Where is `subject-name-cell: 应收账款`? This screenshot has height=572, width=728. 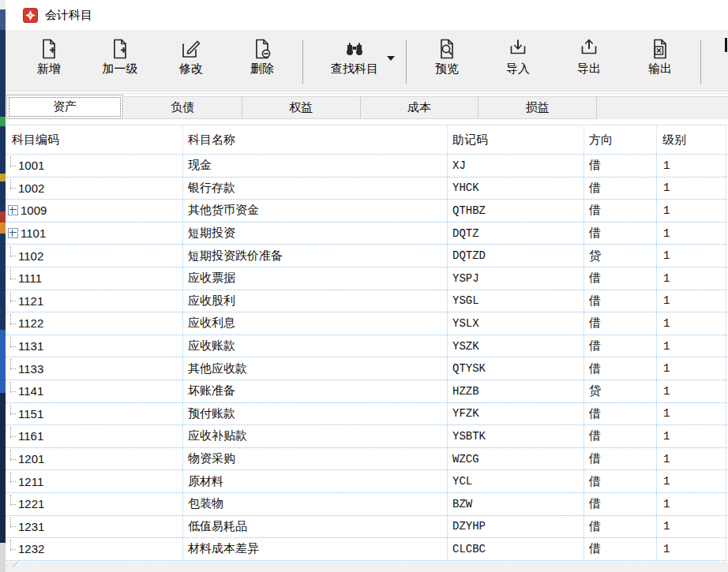
subject-name-cell: 应收账款 is located at coordinates (316, 346).